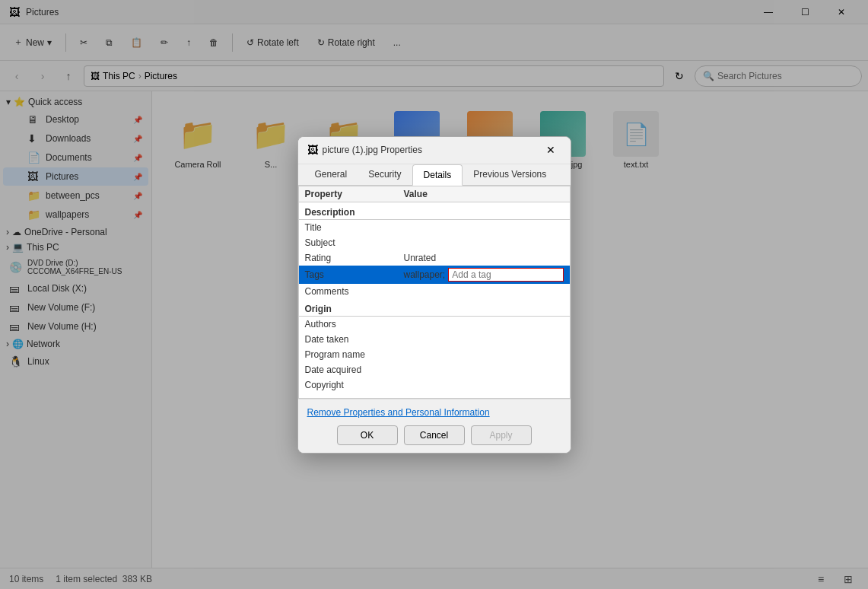  Describe the element at coordinates (385, 175) in the screenshot. I see `tab-security: Security` at that location.